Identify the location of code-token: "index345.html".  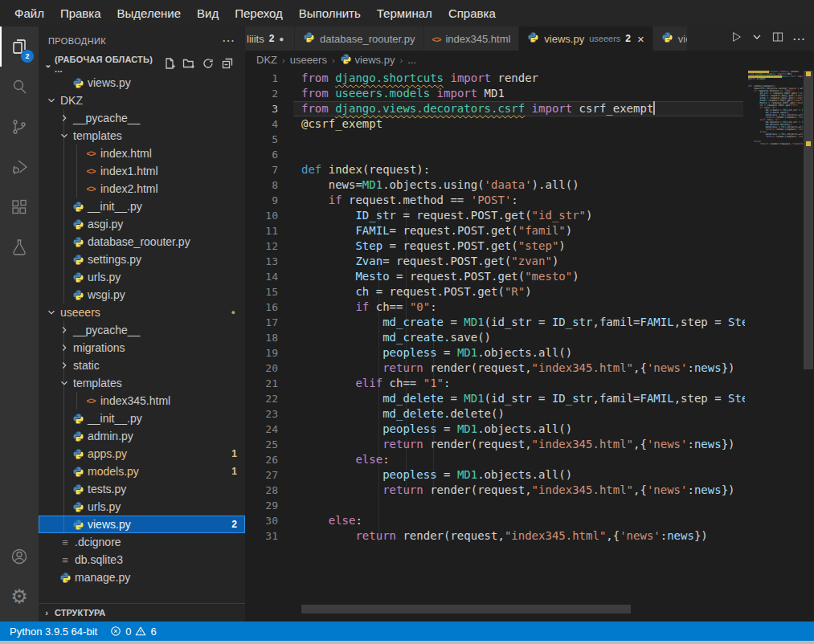
(583, 444).